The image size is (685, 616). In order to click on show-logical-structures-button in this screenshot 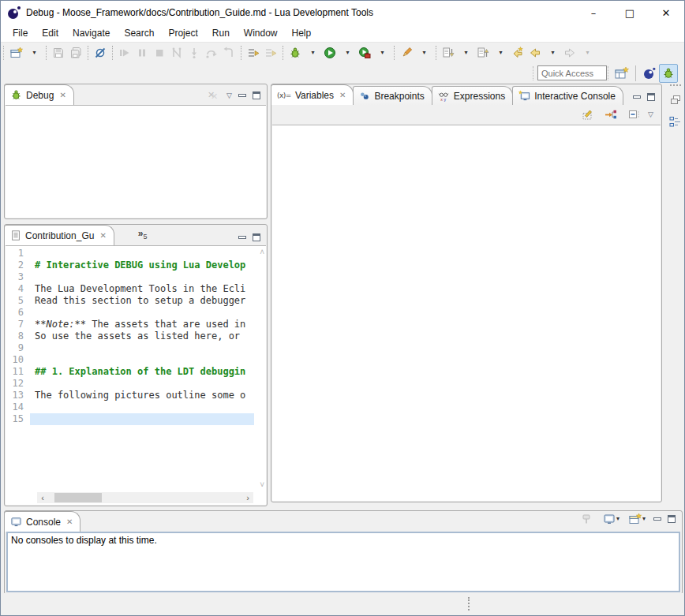, I will do `click(611, 114)`.